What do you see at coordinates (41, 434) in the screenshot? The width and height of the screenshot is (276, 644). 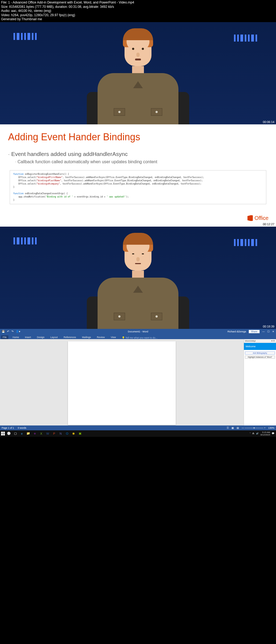 I see `excel-icon: X` at bounding box center [41, 434].